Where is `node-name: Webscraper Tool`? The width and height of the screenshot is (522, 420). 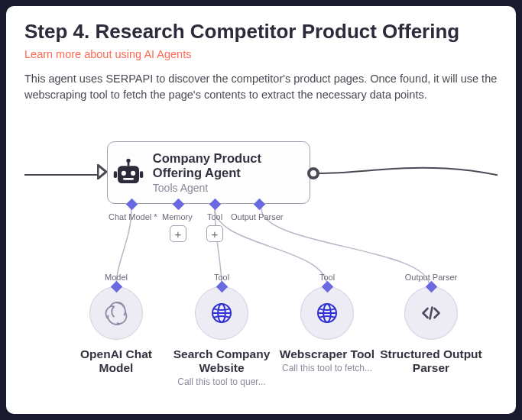 node-name: Webscraper Tool is located at coordinates (327, 354).